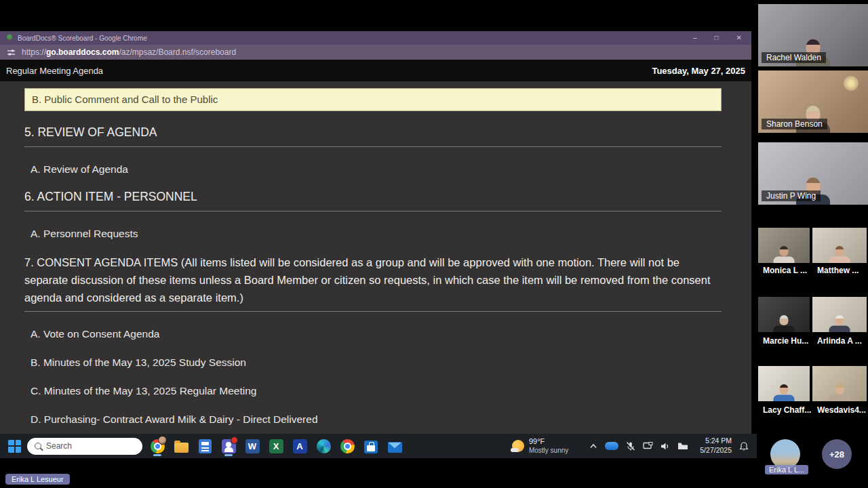  Describe the element at coordinates (795, 124) in the screenshot. I see `participant-name: Sharon Benson` at that location.